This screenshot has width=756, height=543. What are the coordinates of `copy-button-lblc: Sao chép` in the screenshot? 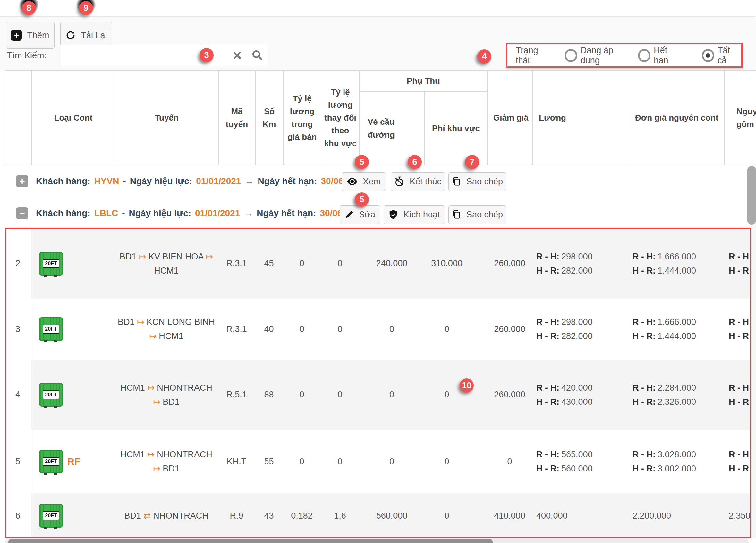 It's located at (477, 215).